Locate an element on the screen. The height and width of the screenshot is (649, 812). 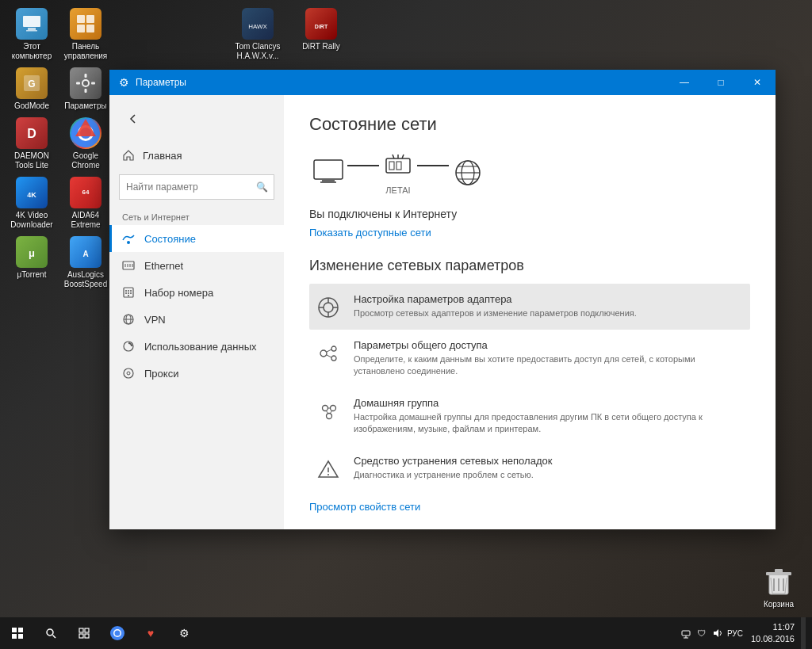
desktop-icon-chrome: GoogleChrome is located at coordinates (86, 144).